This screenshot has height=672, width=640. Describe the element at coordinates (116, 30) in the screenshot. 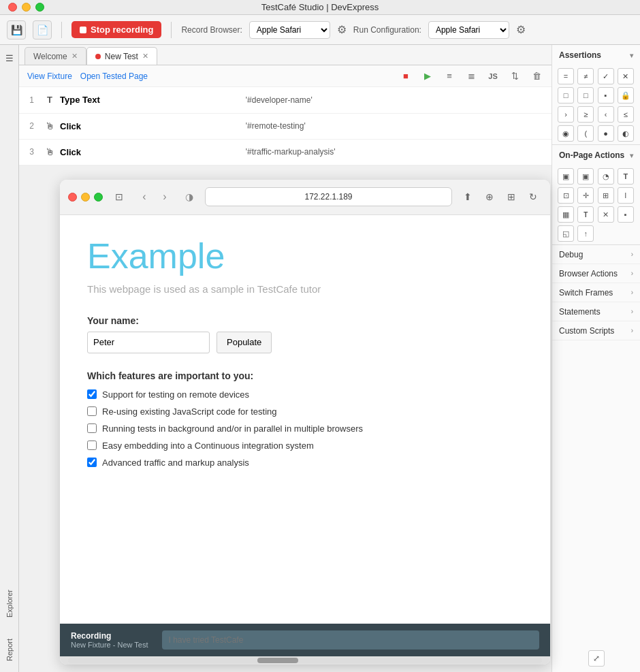

I see `stop-recording-button: Stop recording` at that location.